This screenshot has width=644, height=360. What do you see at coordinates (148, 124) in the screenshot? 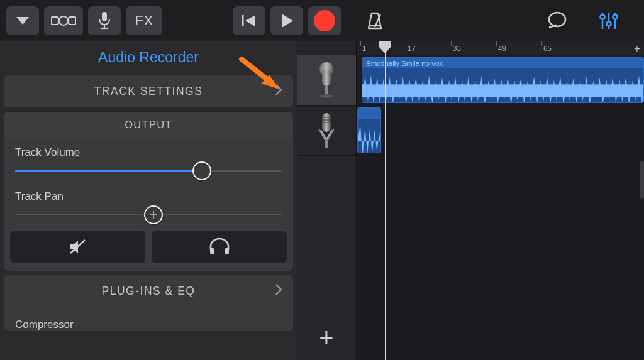
I see `output-header: OUTPUT` at bounding box center [148, 124].